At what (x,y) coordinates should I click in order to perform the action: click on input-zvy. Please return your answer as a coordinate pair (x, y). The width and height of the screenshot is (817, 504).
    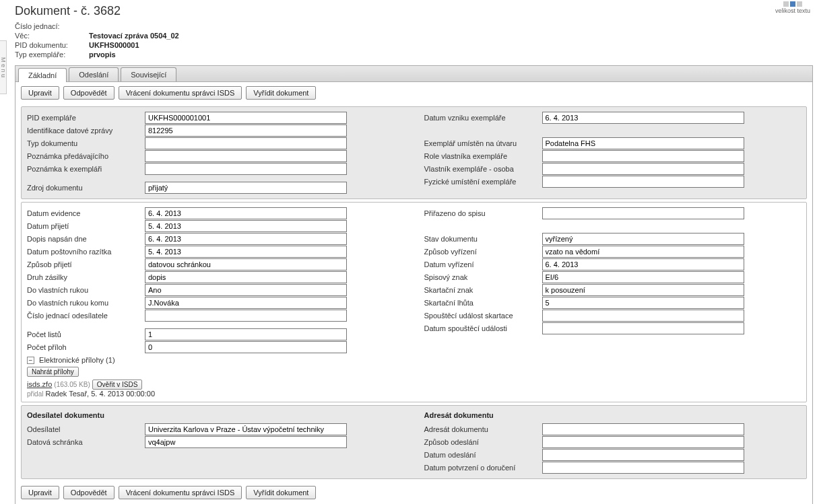
    Looking at the image, I should click on (643, 252).